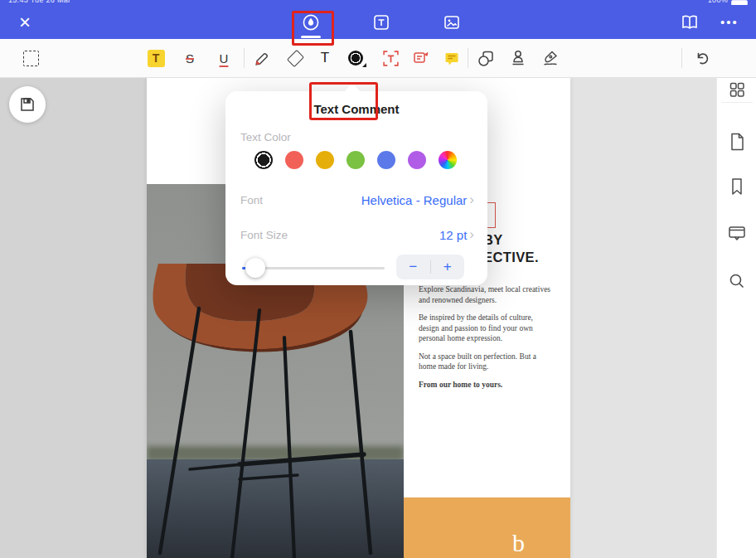  What do you see at coordinates (252, 201) in the screenshot?
I see `font-label: Font` at bounding box center [252, 201].